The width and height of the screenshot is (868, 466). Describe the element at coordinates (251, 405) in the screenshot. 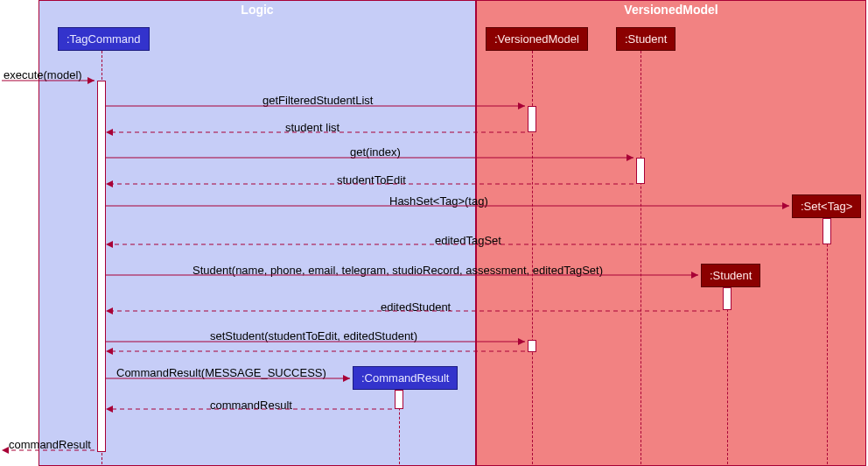

I see `msg-commandresultret: commandResult` at that location.